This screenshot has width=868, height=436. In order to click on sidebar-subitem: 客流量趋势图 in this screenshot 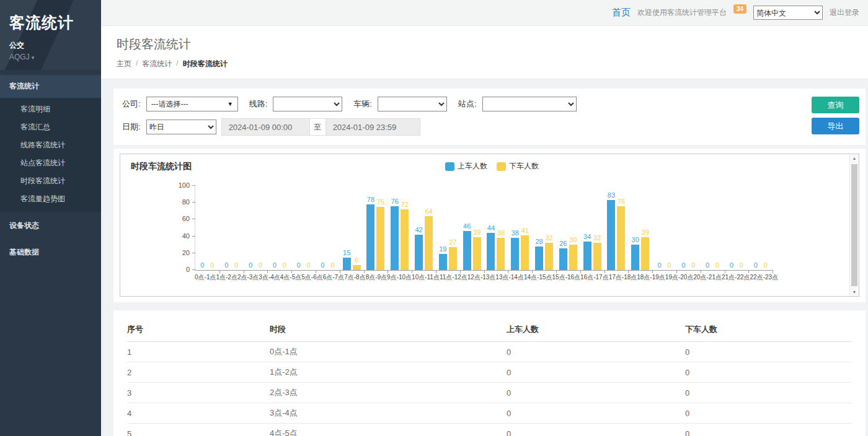, I will do `click(51, 199)`.